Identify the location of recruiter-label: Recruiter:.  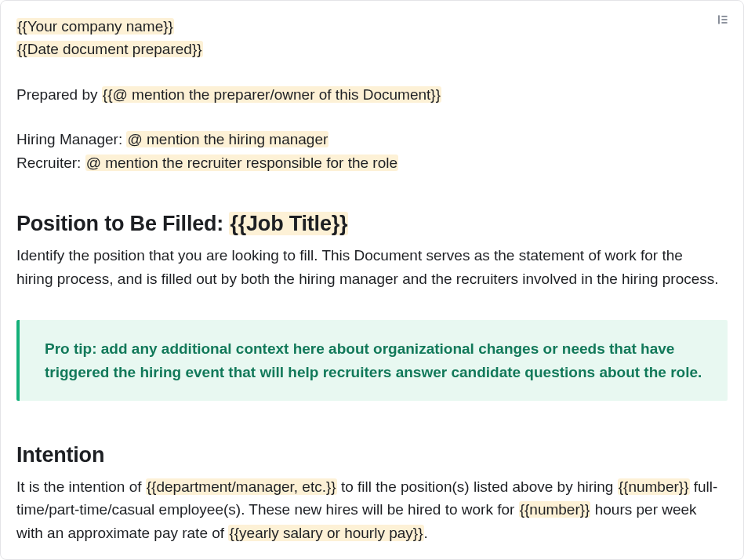
(51, 163).